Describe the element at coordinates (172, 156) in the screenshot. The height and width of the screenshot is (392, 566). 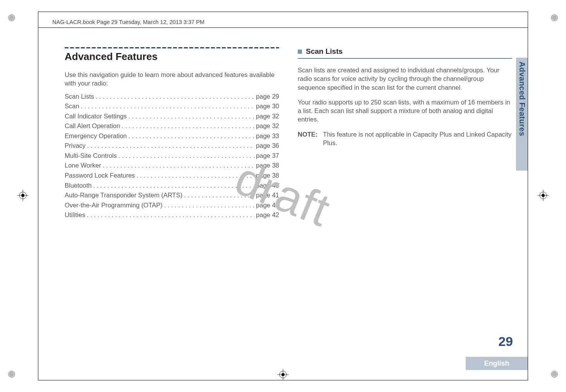
I see `toc-row: Multi-Site Controlspage 37` at that location.